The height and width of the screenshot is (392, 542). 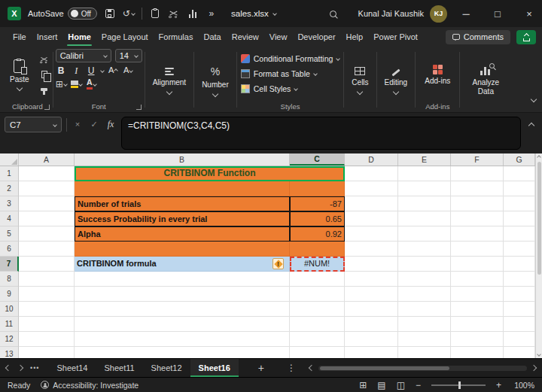 What do you see at coordinates (129, 14) in the screenshot?
I see `undo-icon: ↺` at bounding box center [129, 14].